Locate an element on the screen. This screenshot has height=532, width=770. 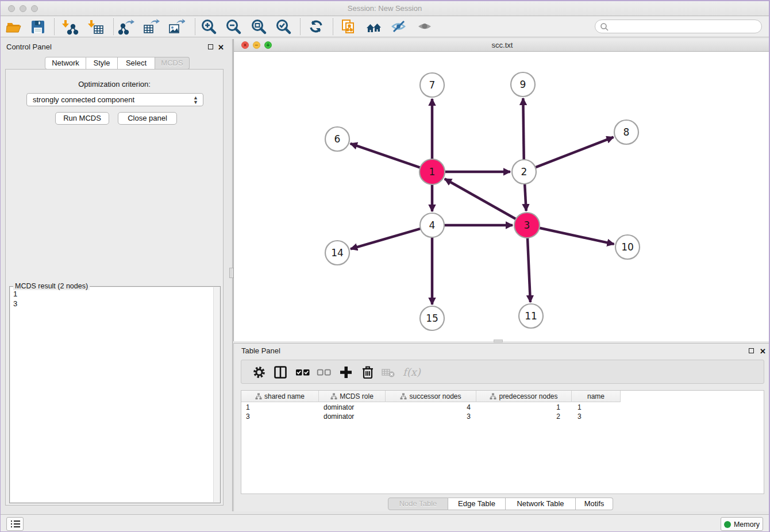
result-scrollbar is located at coordinates (216, 395).